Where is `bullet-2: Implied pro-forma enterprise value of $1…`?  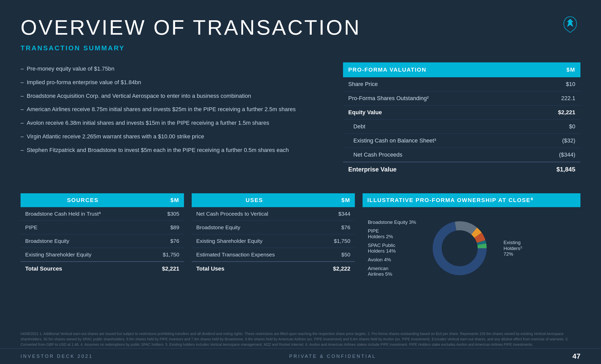
bullet-2: Implied pro-forma enterprise value of $1… is located at coordinates (174, 83).